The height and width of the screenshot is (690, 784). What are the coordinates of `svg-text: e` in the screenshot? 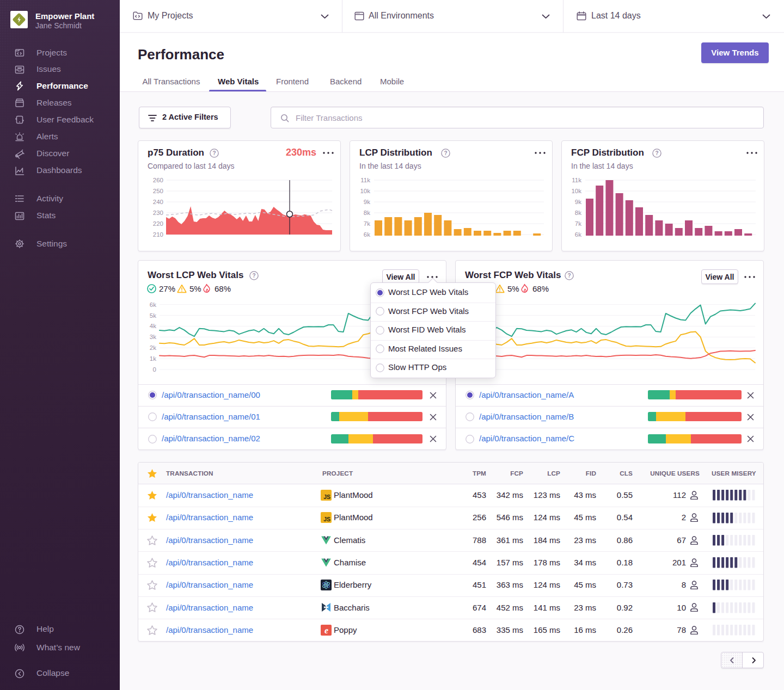 It's located at (327, 630).